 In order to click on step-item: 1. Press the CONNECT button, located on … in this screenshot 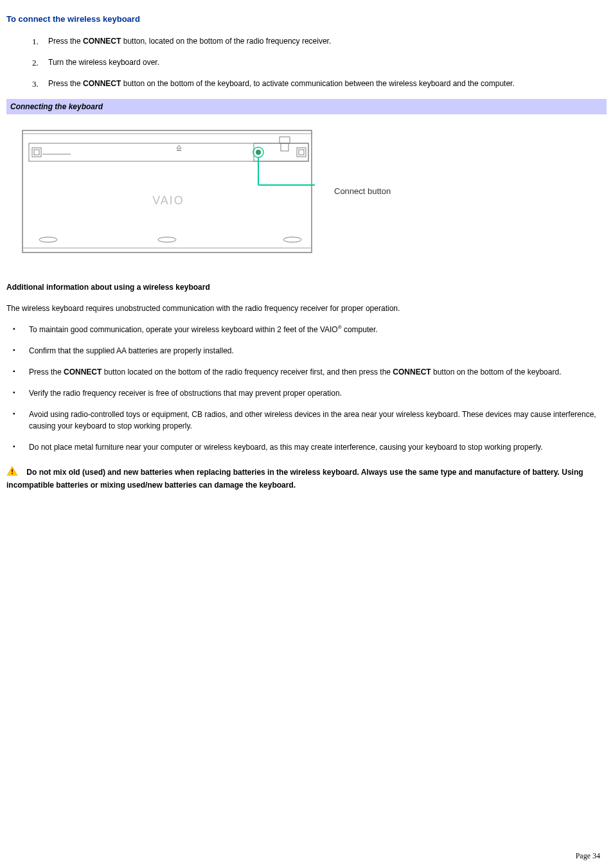, I will do `click(319, 41)`.